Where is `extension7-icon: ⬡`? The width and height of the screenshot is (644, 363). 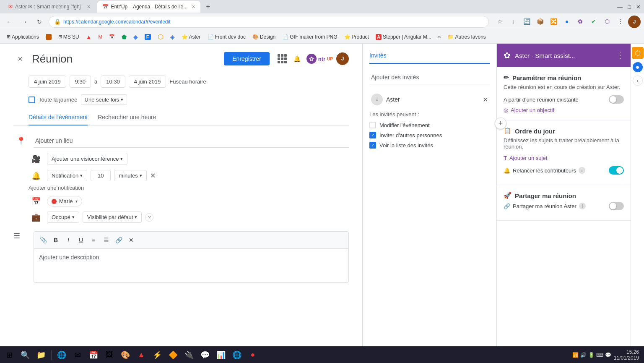
extension7-icon: ⬡ is located at coordinates (607, 21).